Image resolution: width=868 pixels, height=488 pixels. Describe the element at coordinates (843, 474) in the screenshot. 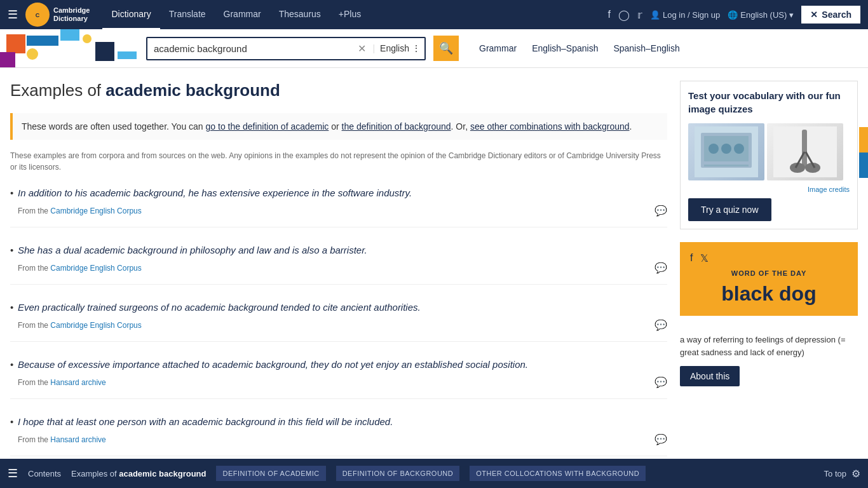

I see `bottom-right: To top ⚙` at that location.